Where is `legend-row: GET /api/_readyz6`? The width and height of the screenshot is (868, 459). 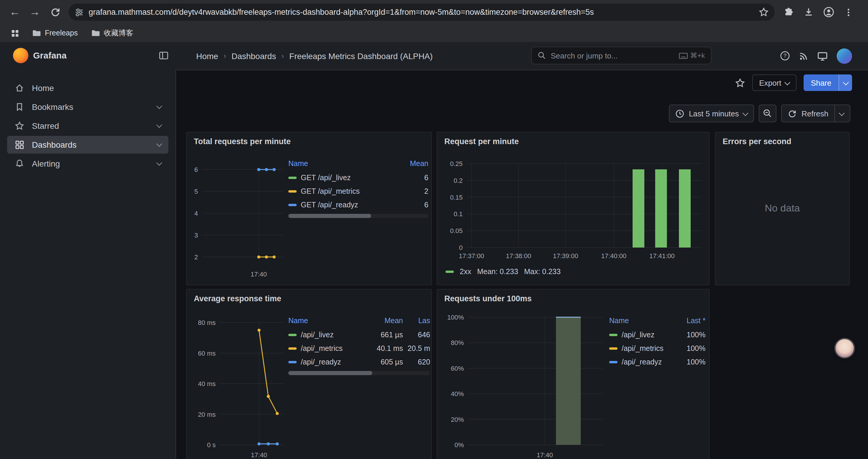
legend-row: GET /api/_readyz6 is located at coordinates (359, 205).